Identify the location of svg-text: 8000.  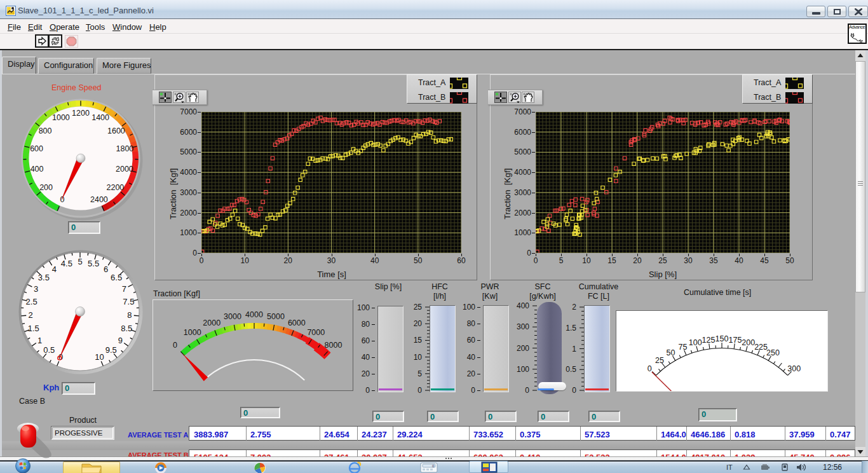
(334, 345).